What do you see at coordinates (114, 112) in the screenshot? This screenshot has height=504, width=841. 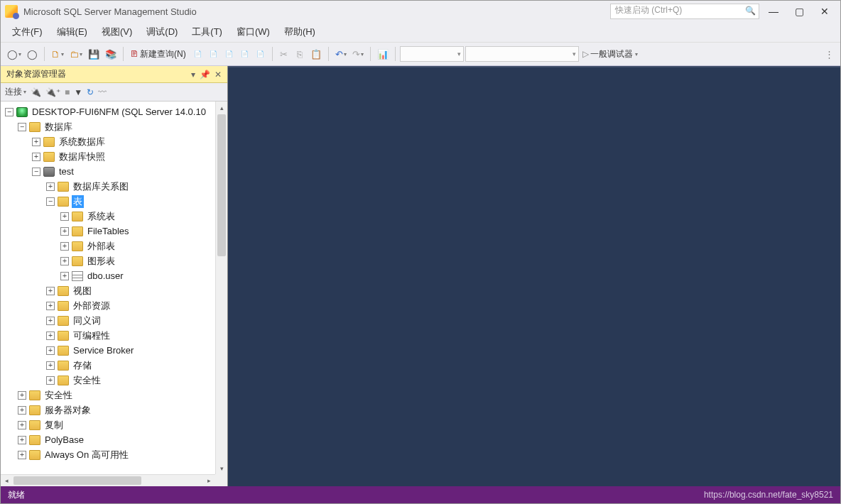 I see `tree-node-server: −DESKTOP-FUI6NFM (SQL Server 14.0.10` at bounding box center [114, 112].